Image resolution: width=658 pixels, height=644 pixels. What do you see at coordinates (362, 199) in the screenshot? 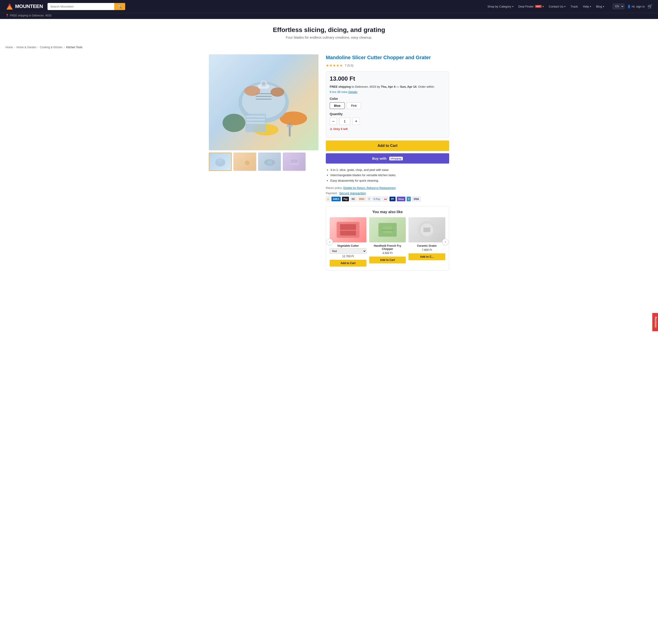
I see `payment-discover-icon: DISC` at bounding box center [362, 199].